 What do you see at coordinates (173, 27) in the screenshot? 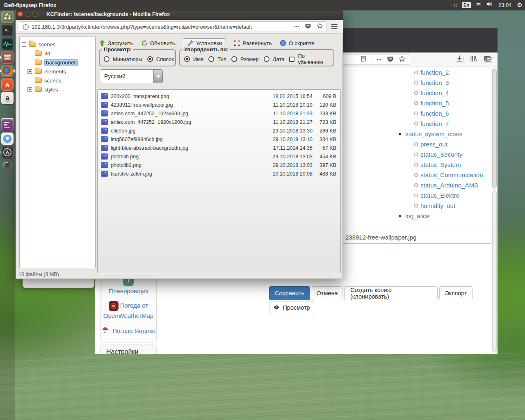
I see `url-bar: 192.168.1.3/3rdparty/kcfinder/browse.php…` at bounding box center [173, 27].